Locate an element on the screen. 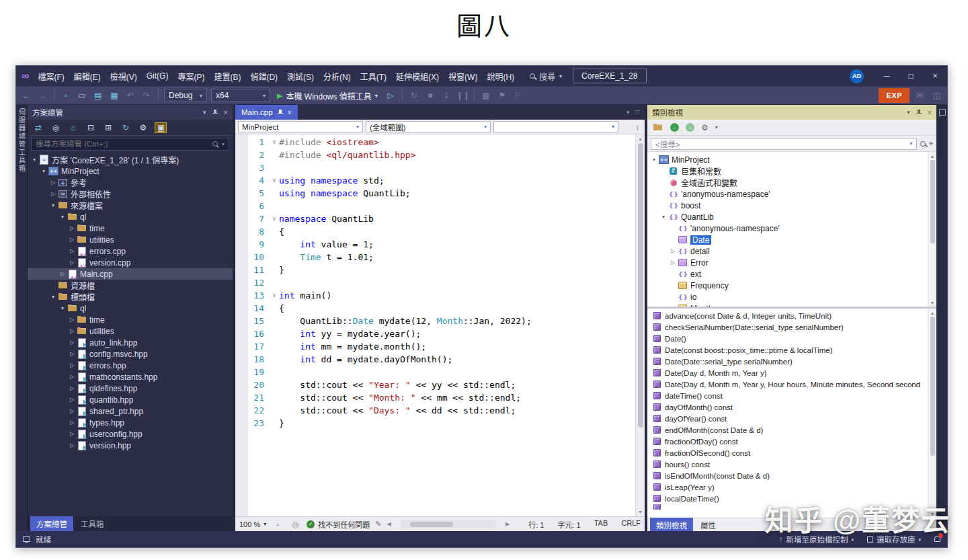 The height and width of the screenshot is (560, 968). navigate-back-icon: ← is located at coordinates (26, 95).